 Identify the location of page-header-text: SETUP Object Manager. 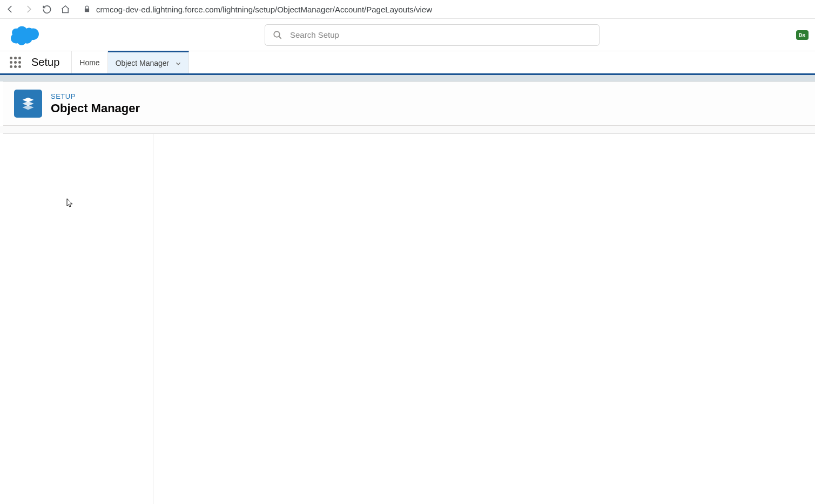
(95, 104).